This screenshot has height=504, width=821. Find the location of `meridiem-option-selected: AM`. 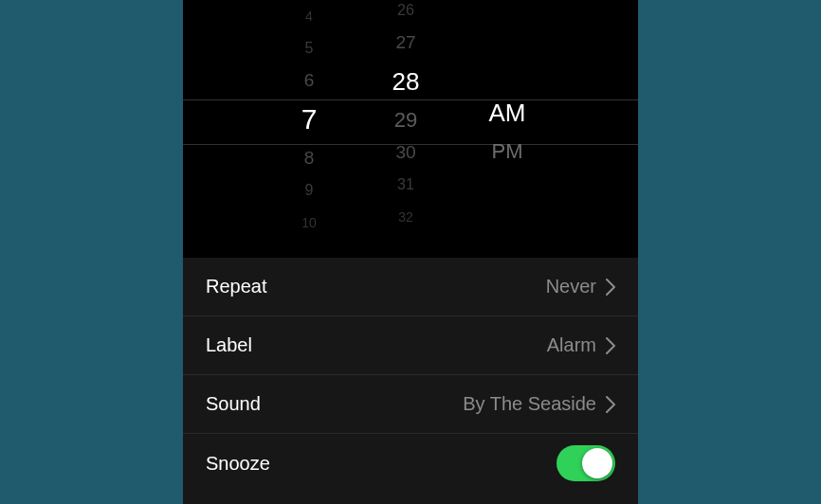

meridiem-option-selected: AM is located at coordinates (507, 113).